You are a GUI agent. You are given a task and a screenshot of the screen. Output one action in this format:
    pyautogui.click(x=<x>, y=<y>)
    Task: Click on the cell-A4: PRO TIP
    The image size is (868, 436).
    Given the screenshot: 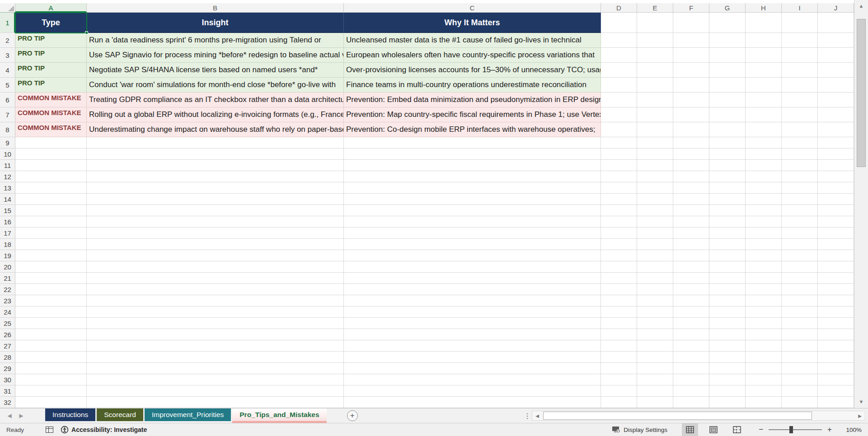 What is the action you would take?
    pyautogui.click(x=51, y=70)
    